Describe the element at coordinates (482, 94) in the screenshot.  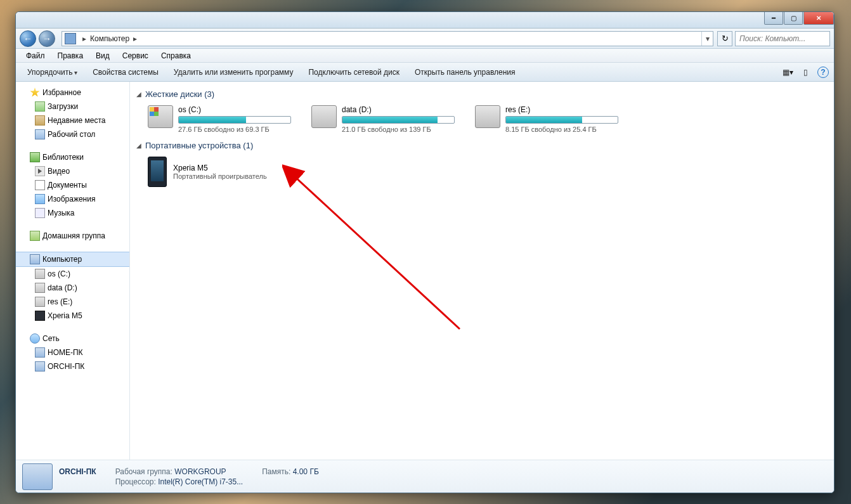
I see `group-header-hdd: ◢ Жесткие диски (3)` at that location.